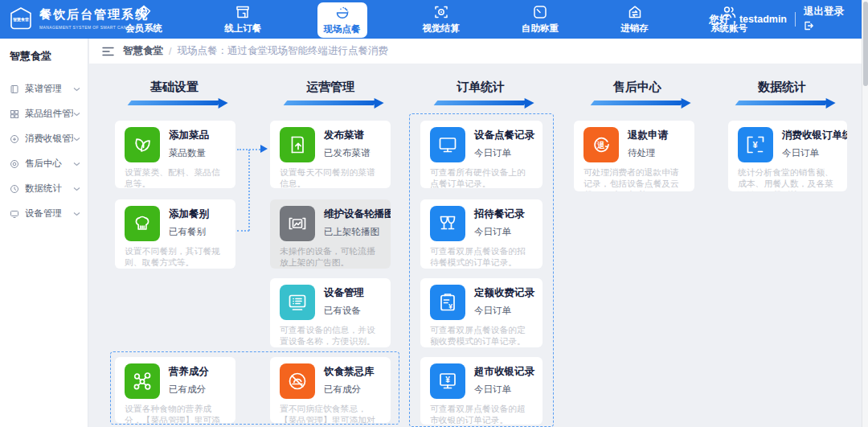  Describe the element at coordinates (540, 19) in the screenshot. I see `nav-self-weighing: 自助称重` at that location.